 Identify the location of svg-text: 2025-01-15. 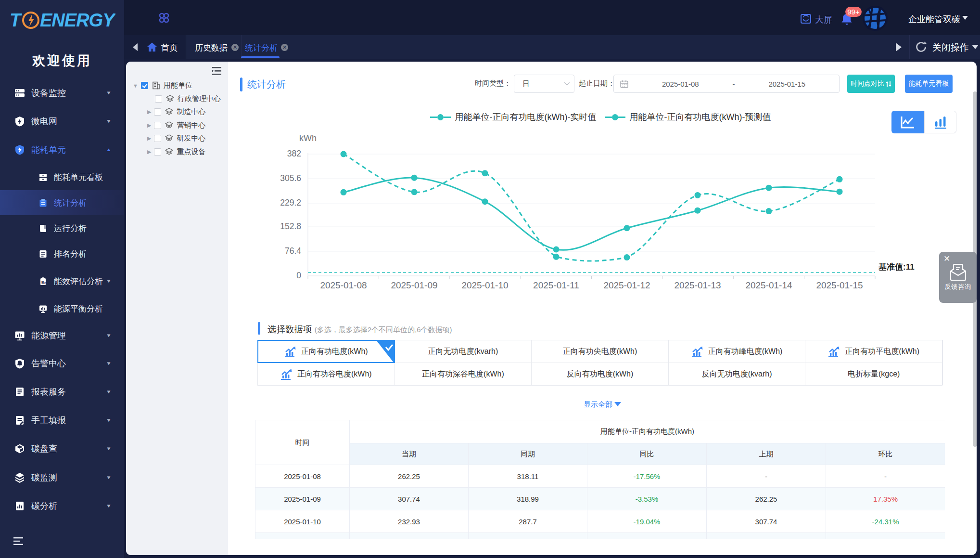
(839, 285).